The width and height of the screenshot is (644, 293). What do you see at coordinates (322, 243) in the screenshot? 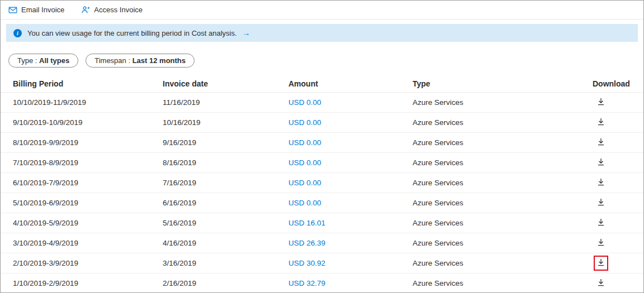
I see `table-row: 3/10/2019-4/9/2019 4/16/2019 USD 26.39 A…` at bounding box center [322, 243].